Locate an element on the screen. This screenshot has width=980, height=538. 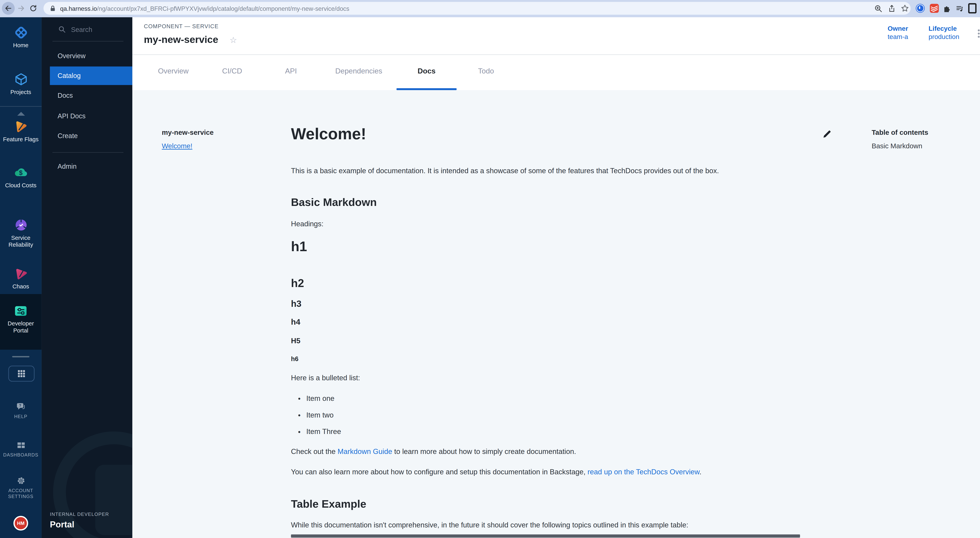
browser-profile-button is located at coordinates (979, 8).